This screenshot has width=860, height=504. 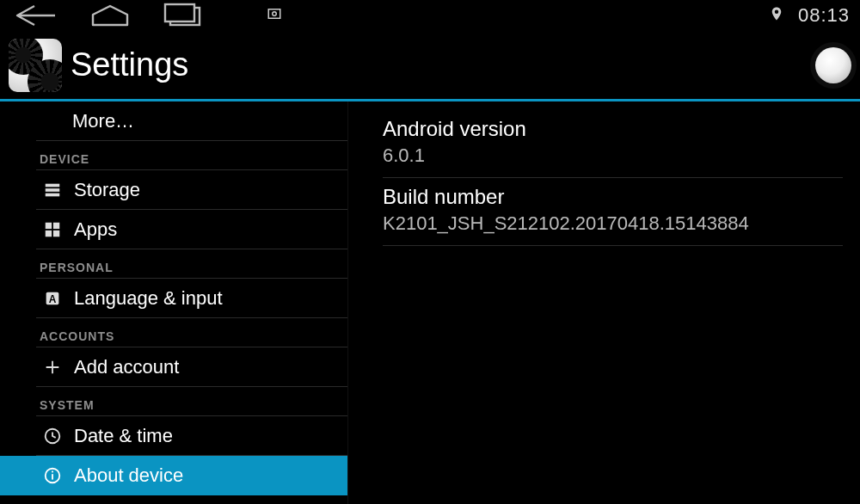 I want to click on android-version-value: 6.0.1, so click(x=612, y=156).